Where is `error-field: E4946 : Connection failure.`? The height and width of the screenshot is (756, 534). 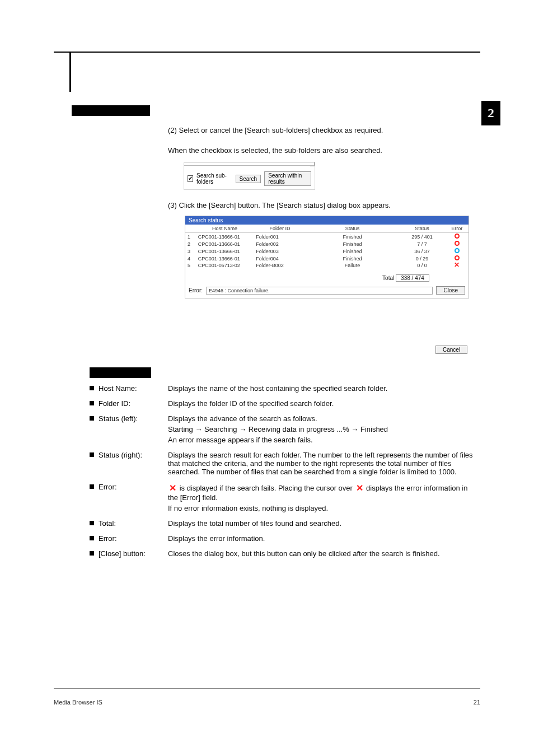 error-field: E4946 : Connection failure. is located at coordinates (319, 291).